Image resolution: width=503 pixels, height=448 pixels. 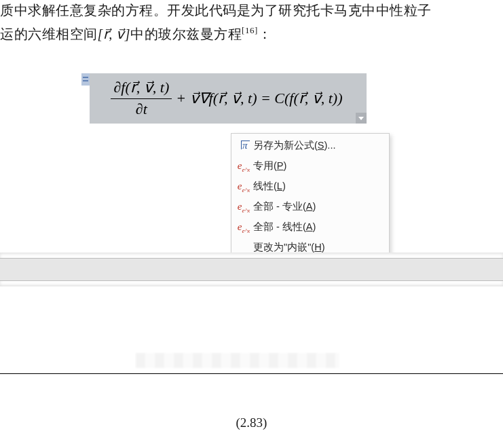 I want to click on menu-label: 专用(P), so click(x=313, y=166).